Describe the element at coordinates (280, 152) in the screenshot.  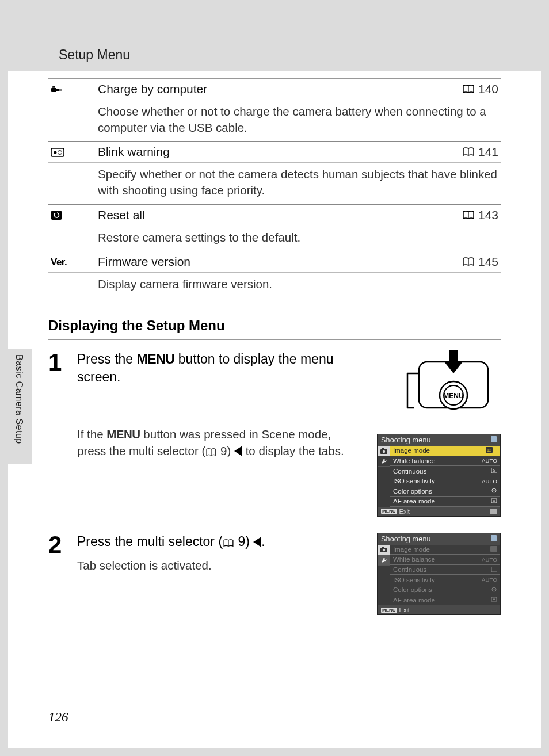
I see `menu-label: Blink warning` at that location.